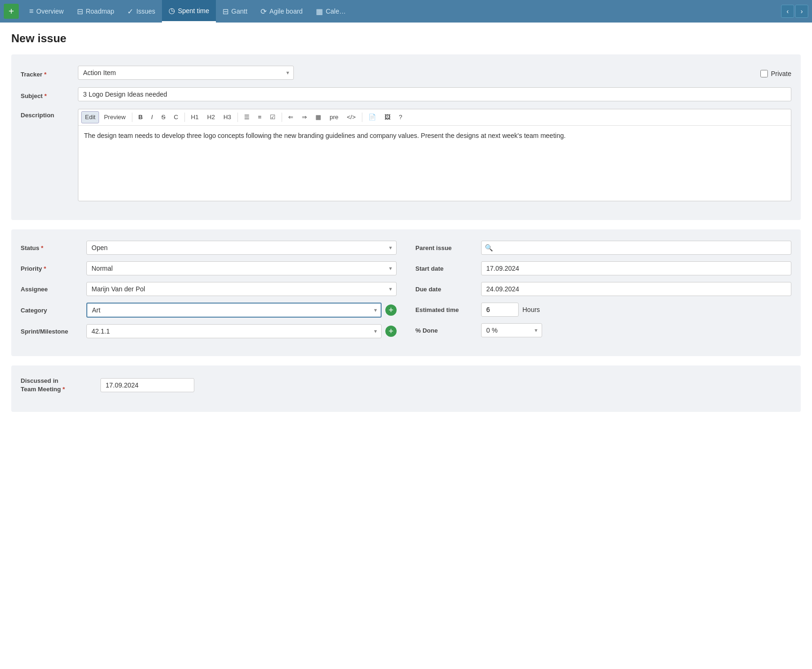 The height and width of the screenshot is (669, 812). Describe the element at coordinates (208, 268) in the screenshot. I see `priority-row: Priority * Low Normal High Urgent ▾` at that location.